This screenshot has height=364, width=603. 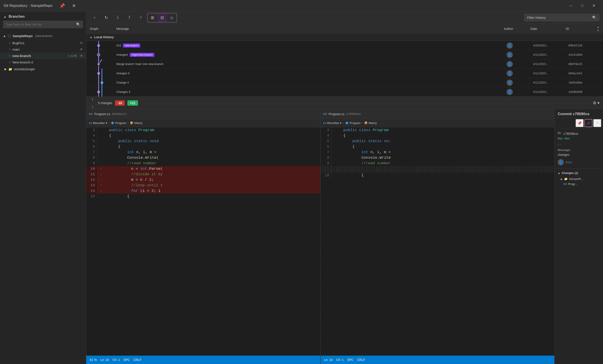 What do you see at coordinates (43, 56) in the screenshot?
I see `branch-item-new-branch: ⑂ new-branch ↑↓ 1 / 0 👁` at bounding box center [43, 56].